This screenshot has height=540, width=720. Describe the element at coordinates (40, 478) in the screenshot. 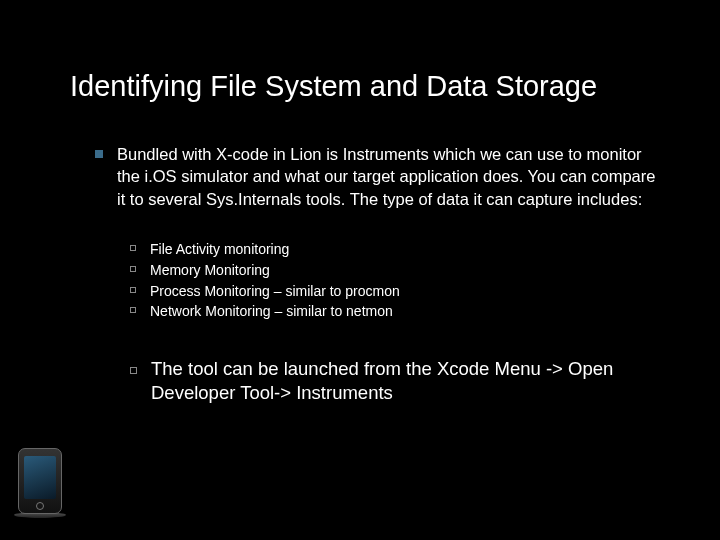

I see `phone-screen` at that location.